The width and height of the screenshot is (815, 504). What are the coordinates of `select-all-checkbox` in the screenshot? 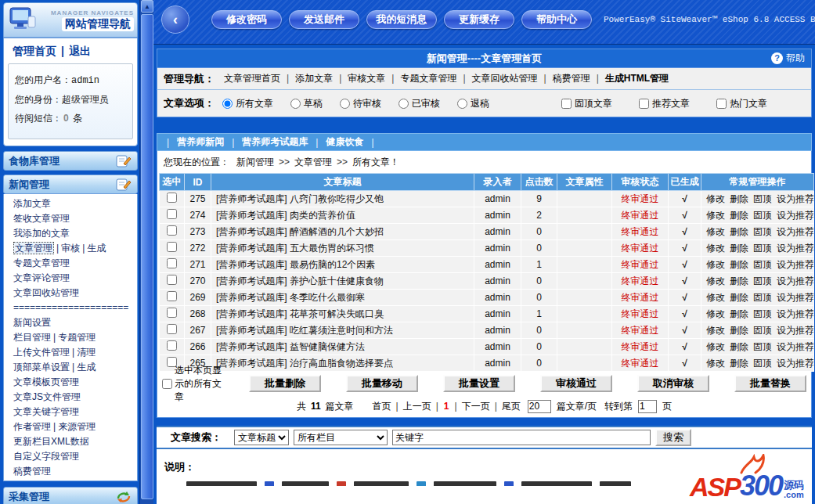 It's located at (168, 383).